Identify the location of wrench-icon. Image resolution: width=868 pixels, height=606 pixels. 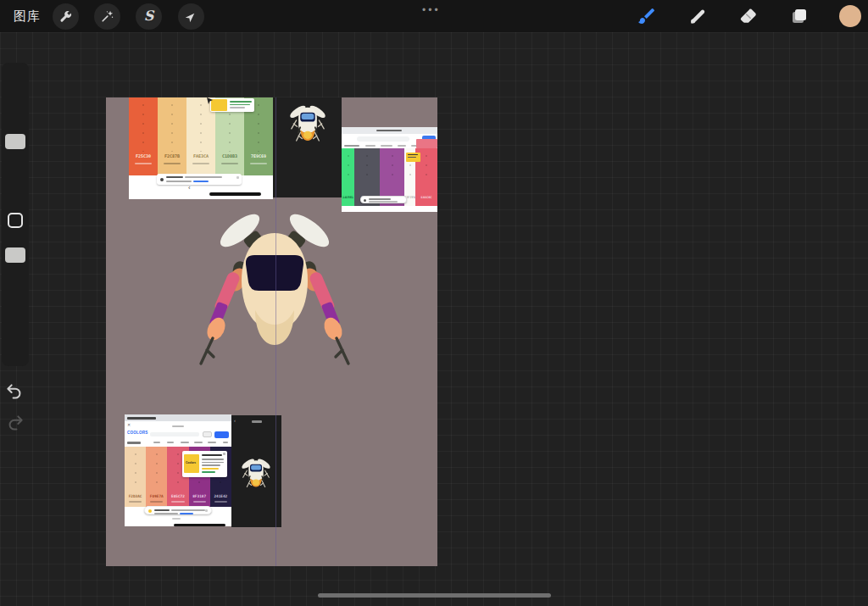
(66, 17).